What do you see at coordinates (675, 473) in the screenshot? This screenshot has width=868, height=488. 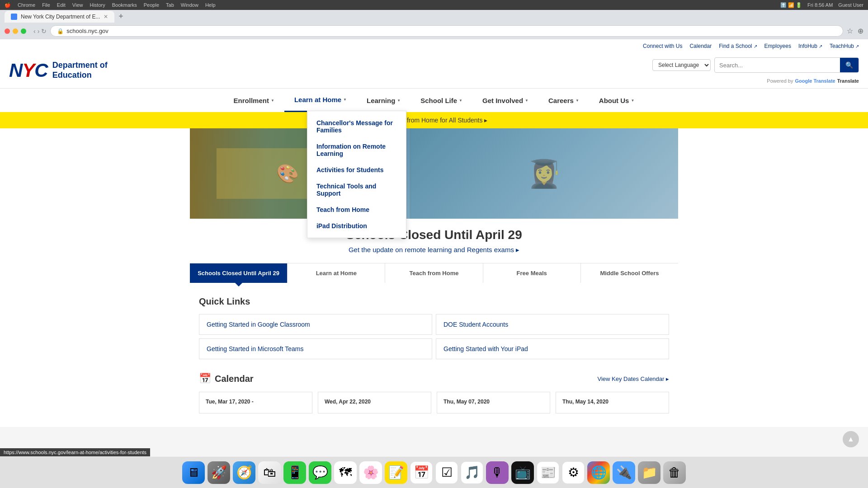 I see `dock-trash-icon: 🗑` at bounding box center [675, 473].